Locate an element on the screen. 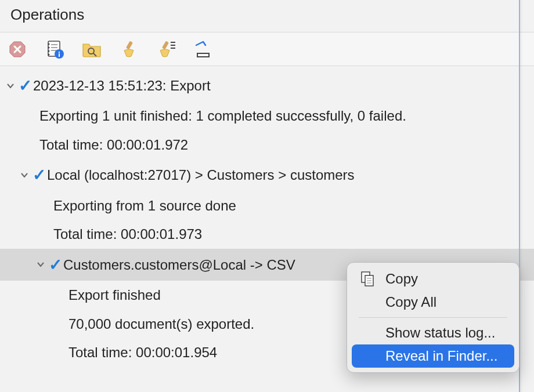 This screenshot has width=534, height=392. export-button is located at coordinates (203, 49).